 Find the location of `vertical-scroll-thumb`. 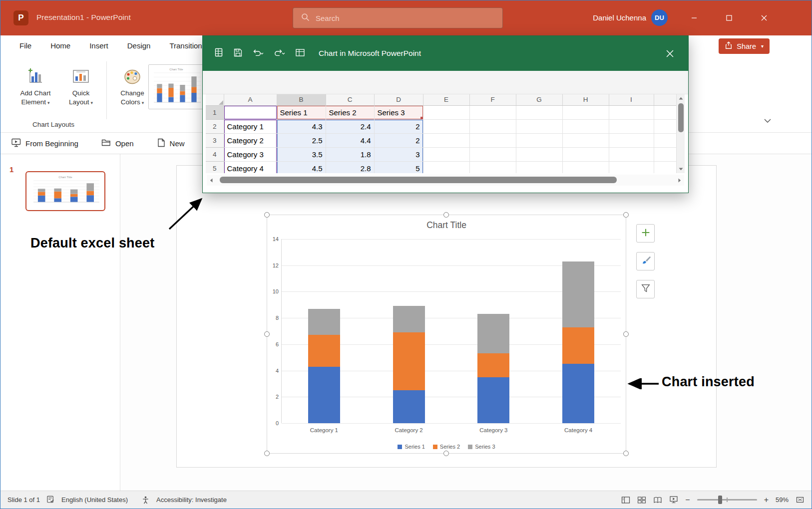

vertical-scroll-thumb is located at coordinates (681, 118).